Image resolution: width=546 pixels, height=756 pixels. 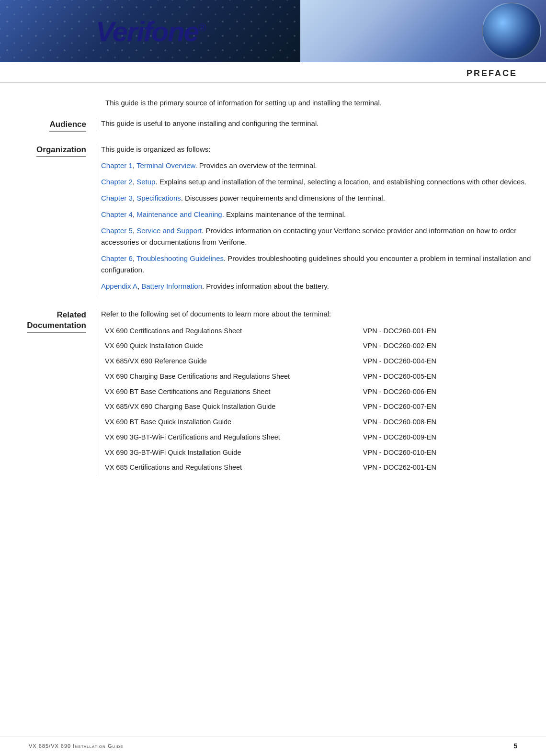 What do you see at coordinates (453, 361) in the screenshot?
I see `doc-code: VPN - DOC260-004-EN` at bounding box center [453, 361].